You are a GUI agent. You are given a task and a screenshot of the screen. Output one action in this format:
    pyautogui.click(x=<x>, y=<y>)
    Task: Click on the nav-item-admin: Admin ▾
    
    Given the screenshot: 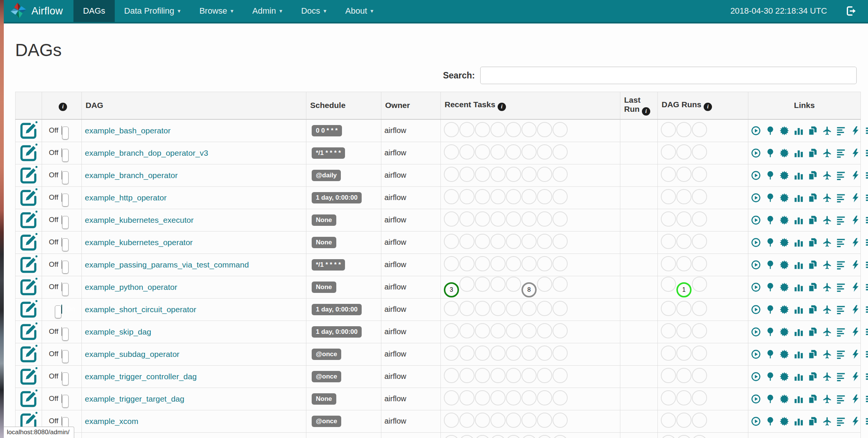 What is the action you would take?
    pyautogui.click(x=267, y=11)
    